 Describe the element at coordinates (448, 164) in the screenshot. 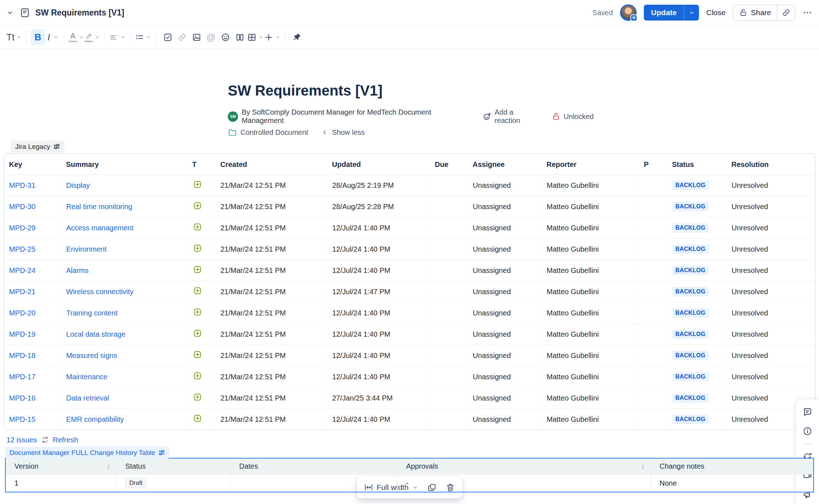

I see `col-due: Due` at that location.